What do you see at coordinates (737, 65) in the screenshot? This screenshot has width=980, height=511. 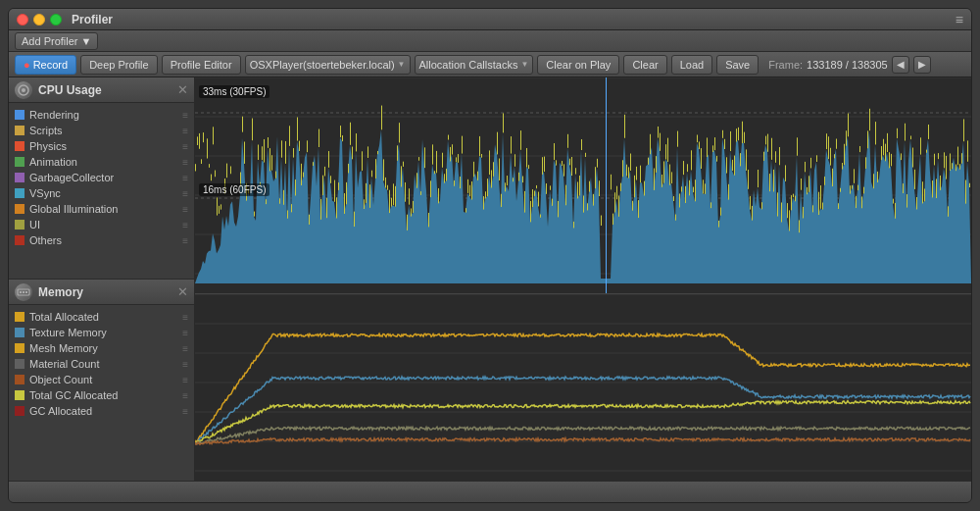 I see `save-button: Save` at bounding box center [737, 65].